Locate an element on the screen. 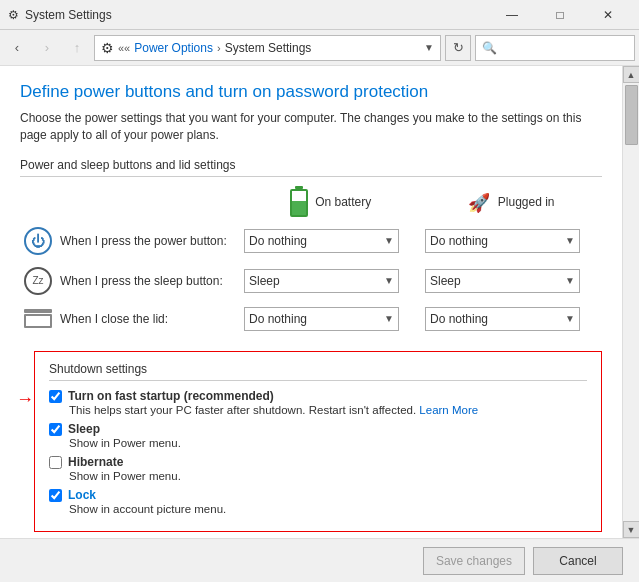  lid-plugged-dropdown: Do nothing ▼ is located at coordinates (502, 319).